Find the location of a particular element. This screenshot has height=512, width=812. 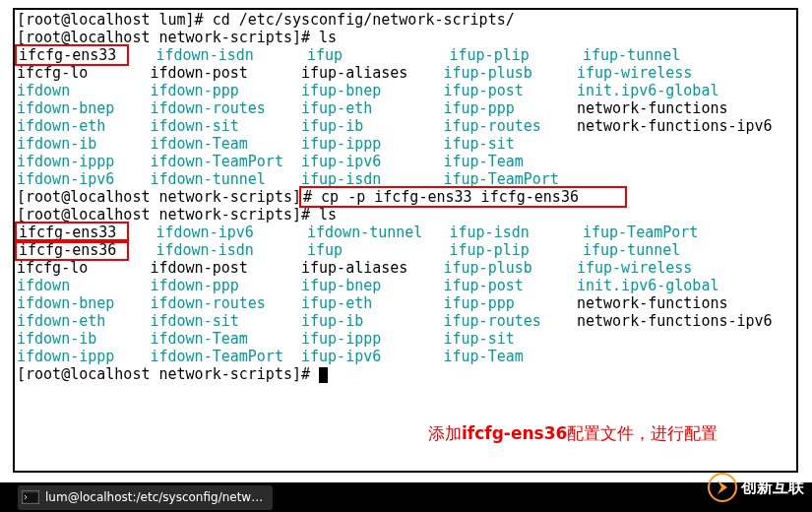

highlight-box: ifcfg-ens33 is located at coordinates (72, 55).